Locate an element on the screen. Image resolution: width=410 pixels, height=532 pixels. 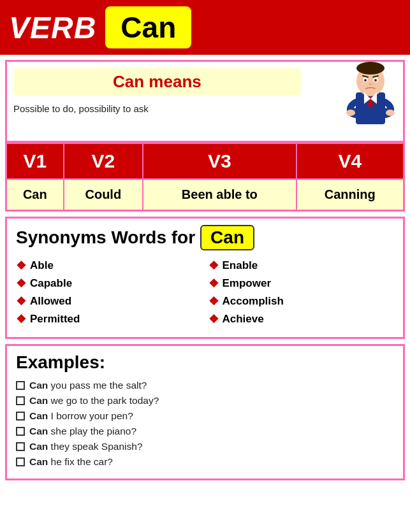
header: VERB Can is located at coordinates (205, 27).